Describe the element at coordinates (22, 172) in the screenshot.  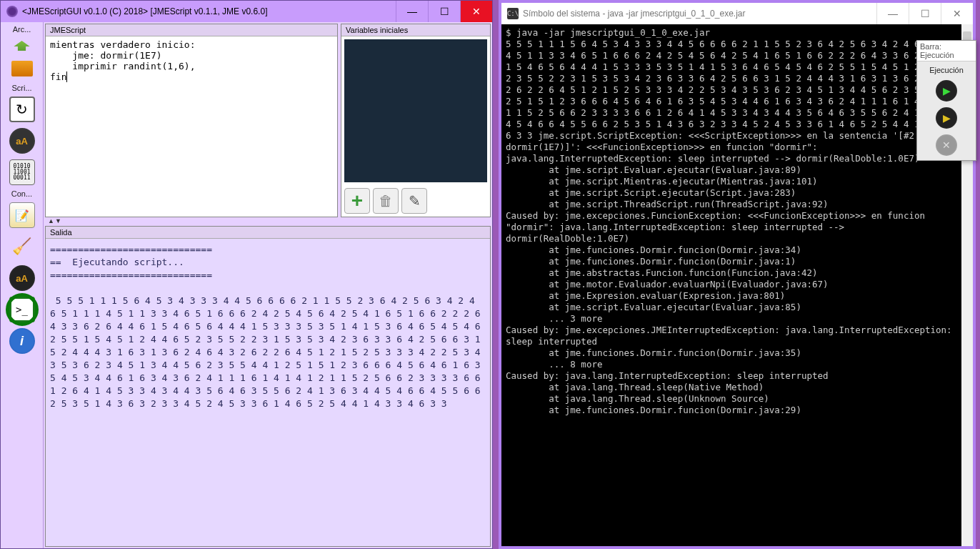
I see `binary-icon: 010101100100011` at that location.